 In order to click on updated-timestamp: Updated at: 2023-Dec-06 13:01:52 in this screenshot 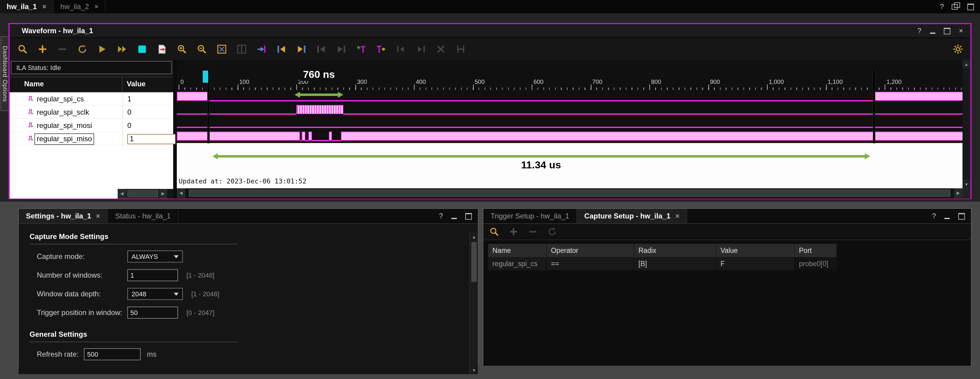, I will do `click(243, 181)`.